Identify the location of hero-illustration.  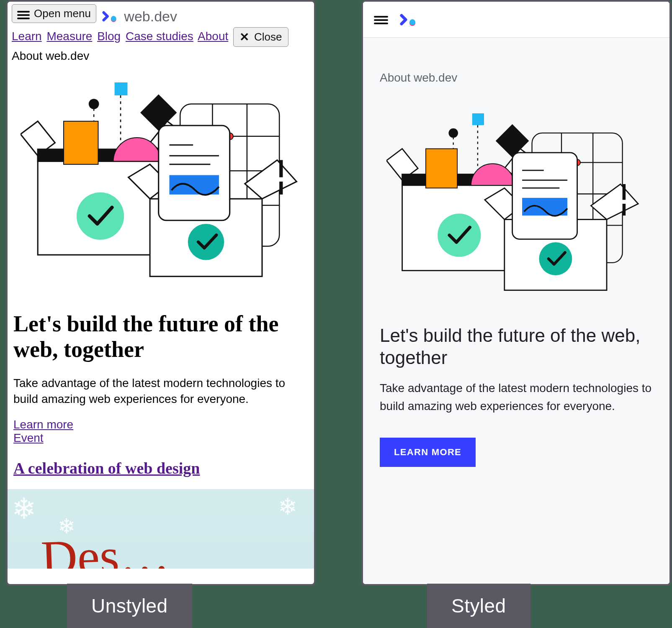
(516, 204).